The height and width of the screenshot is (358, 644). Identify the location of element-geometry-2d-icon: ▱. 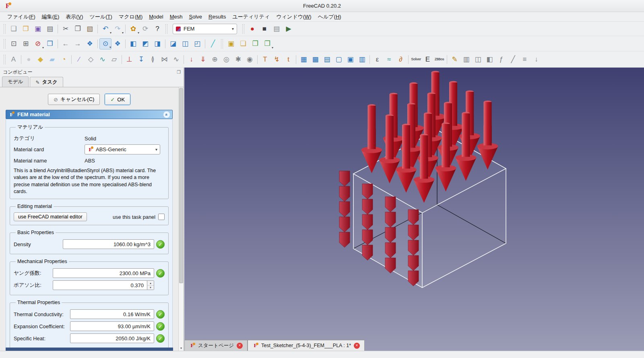
(114, 60).